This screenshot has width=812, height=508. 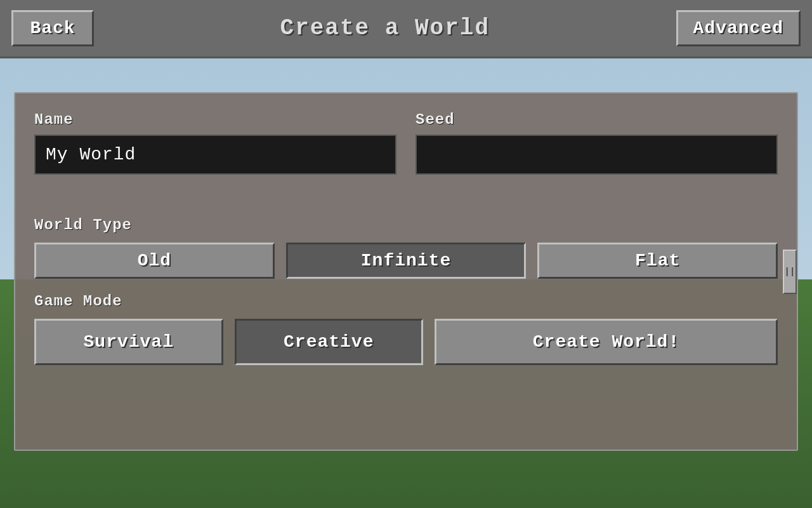 What do you see at coordinates (790, 272) in the screenshot?
I see `scrollbar: ||` at bounding box center [790, 272].